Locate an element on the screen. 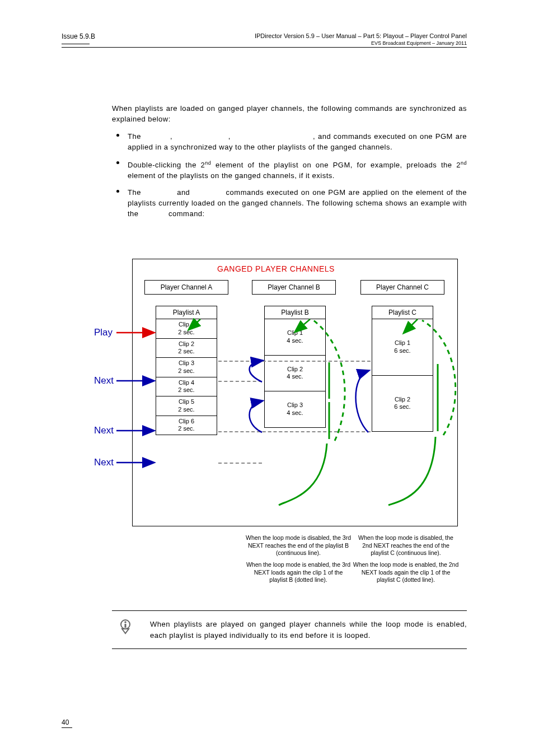 This screenshot has width=534, height=756. clip-a3-name: Clip 3 is located at coordinates (186, 363).